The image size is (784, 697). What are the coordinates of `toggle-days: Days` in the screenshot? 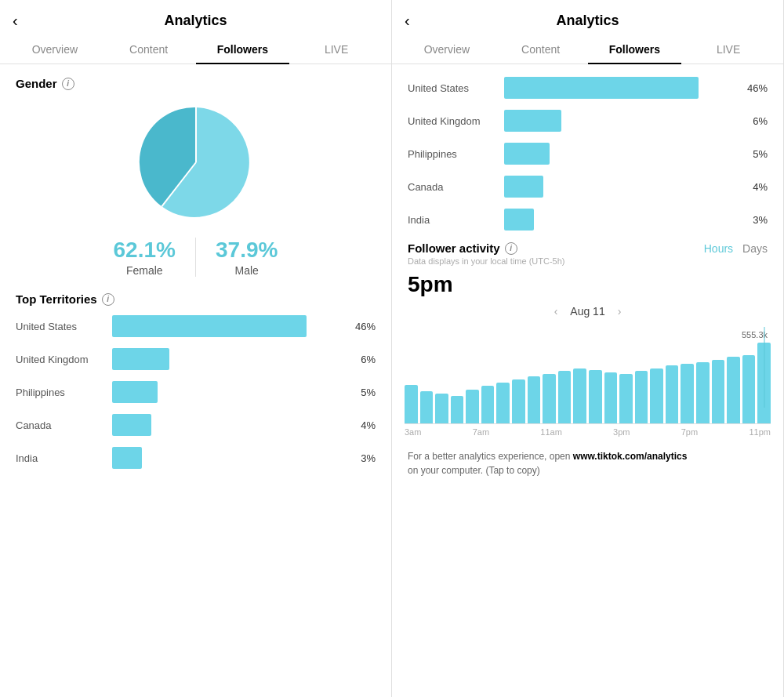 It's located at (755, 249).